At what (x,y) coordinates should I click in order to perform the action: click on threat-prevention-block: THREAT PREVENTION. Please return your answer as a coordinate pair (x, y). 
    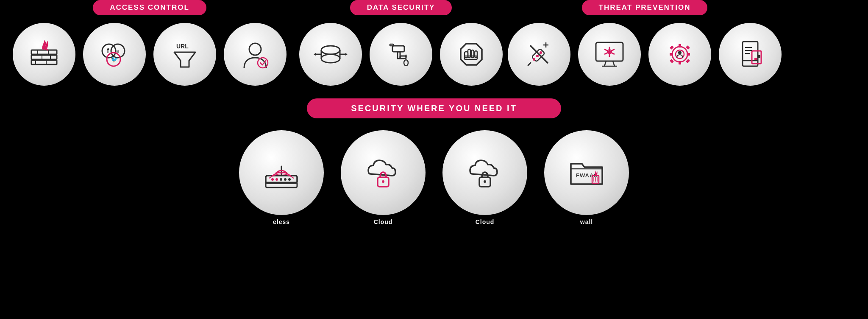
    Looking at the image, I should click on (645, 43).